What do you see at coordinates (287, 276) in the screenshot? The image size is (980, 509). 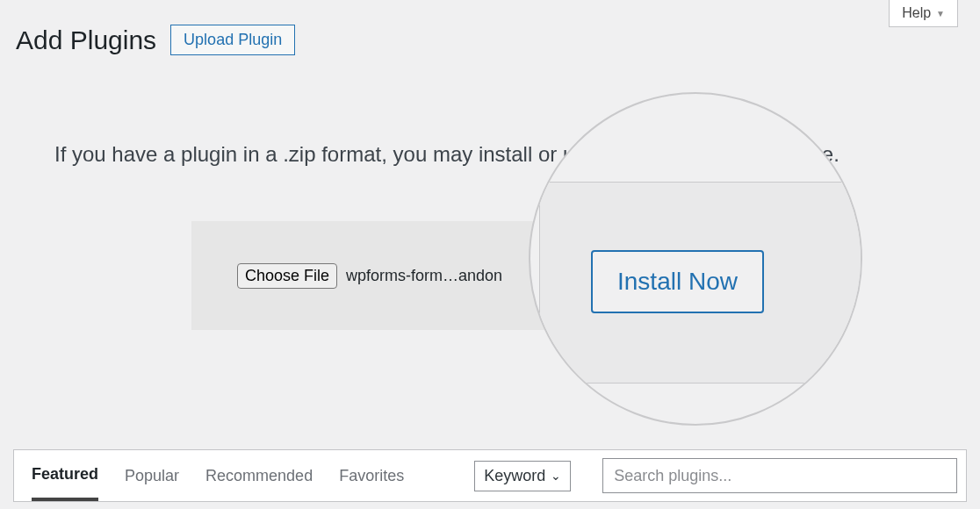 I see `choose-file-button: Choose File` at bounding box center [287, 276].